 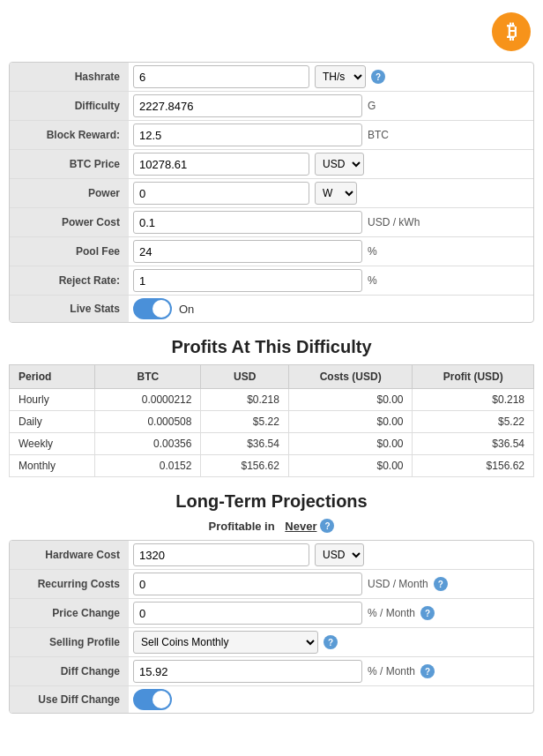 I want to click on profitable-value: Never, so click(x=301, y=526).